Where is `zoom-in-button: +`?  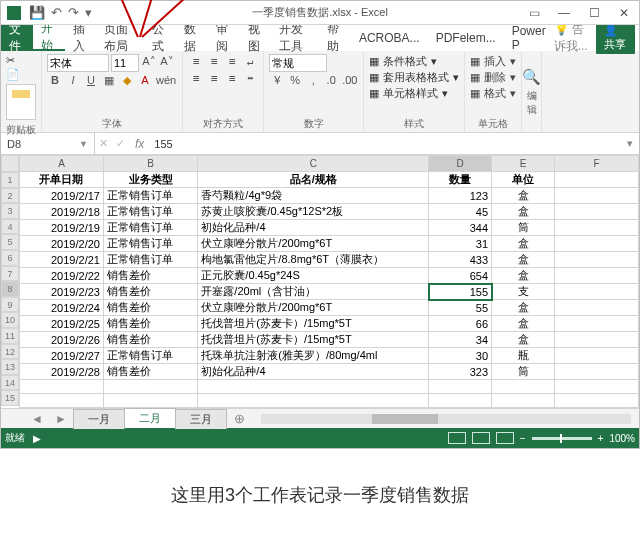
zoom-in-button: + is located at coordinates (601, 438).